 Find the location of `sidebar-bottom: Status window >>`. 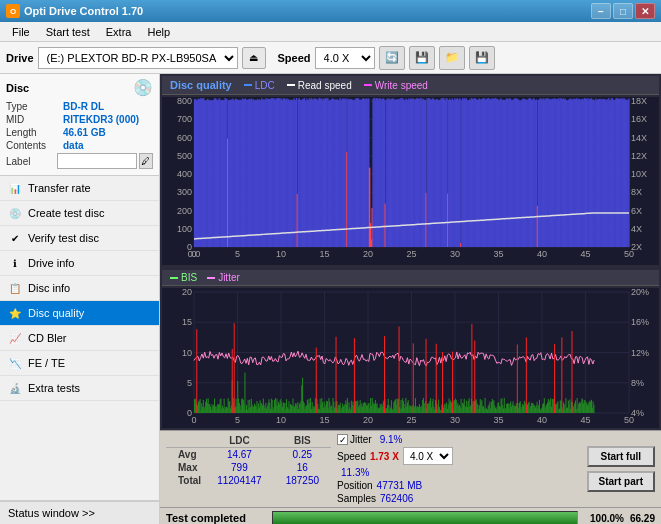

sidebar-bottom: Status window >> is located at coordinates (80, 512).